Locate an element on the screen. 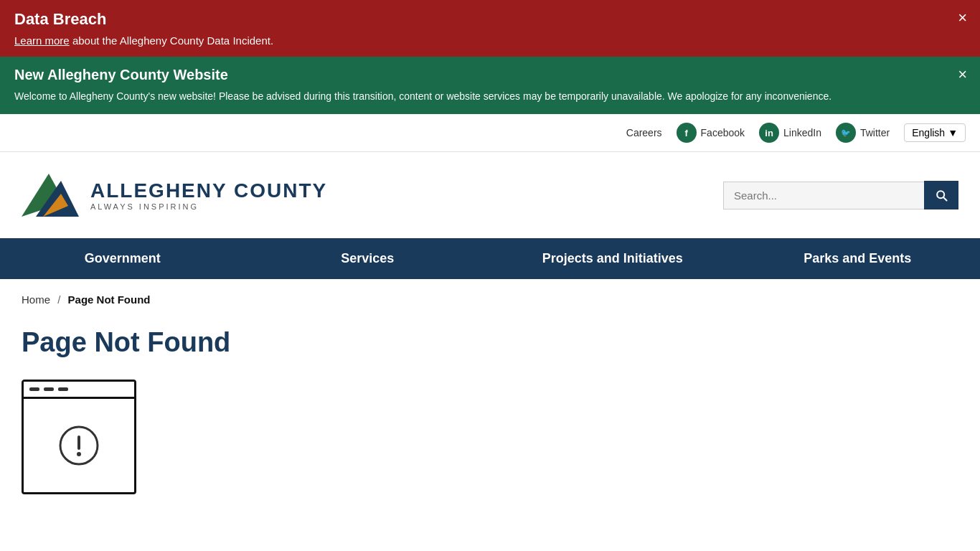 This screenshot has width=980, height=551. tagline: ALWAYS INSPIRING is located at coordinates (209, 207).